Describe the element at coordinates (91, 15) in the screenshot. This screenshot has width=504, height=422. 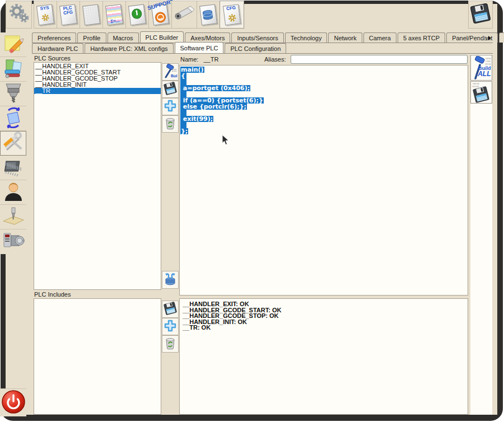
I see `text-doc-icon` at that location.